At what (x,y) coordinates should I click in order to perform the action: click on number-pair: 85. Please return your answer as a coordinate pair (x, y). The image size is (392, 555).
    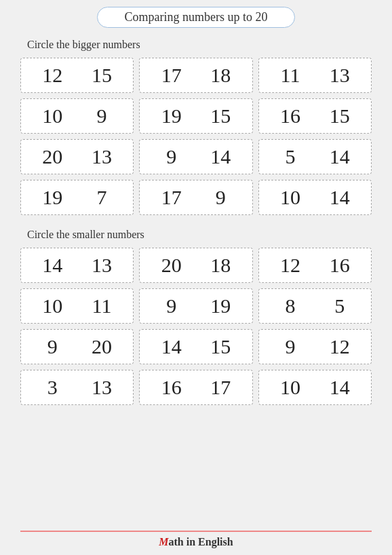
    Looking at the image, I should click on (315, 306).